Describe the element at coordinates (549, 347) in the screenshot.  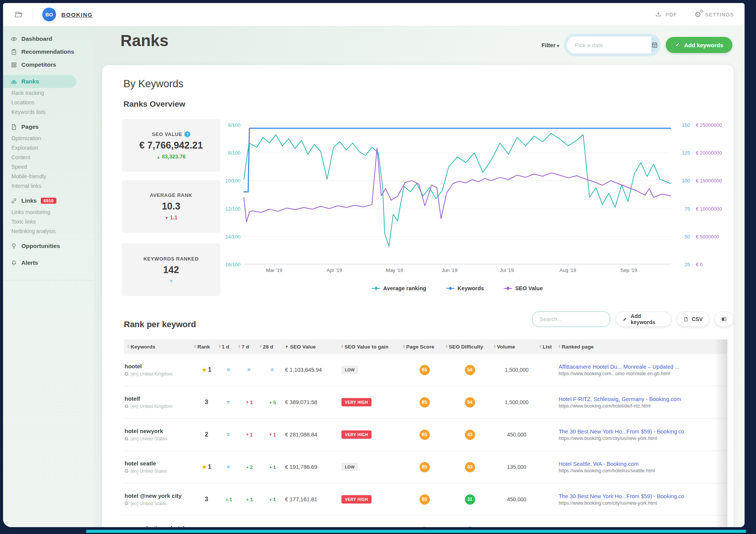
I see `col-list: ▴▾List` at that location.